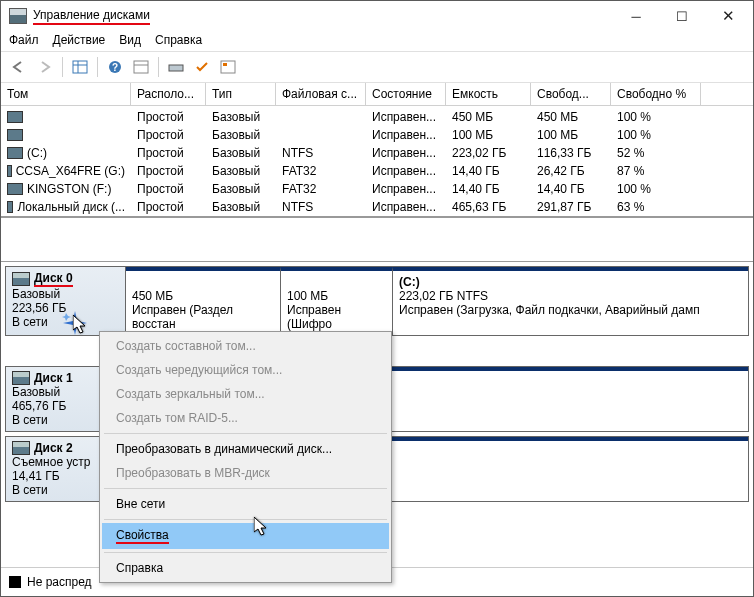 Image resolution: width=754 pixels, height=597 pixels. I want to click on disk0-part2: (C:) 223,02 ГБ NTFS Исправен (Загрузка, …, so click(570, 301).